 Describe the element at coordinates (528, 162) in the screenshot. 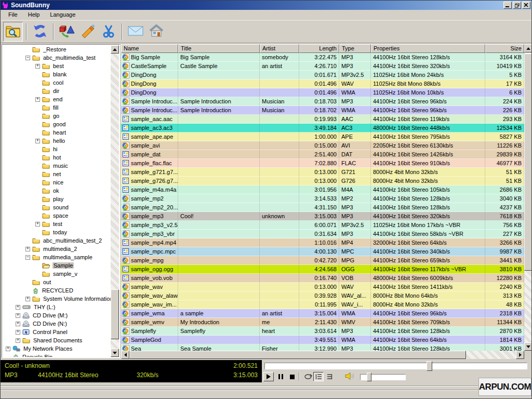

I see `list-scroll-thumb` at that location.